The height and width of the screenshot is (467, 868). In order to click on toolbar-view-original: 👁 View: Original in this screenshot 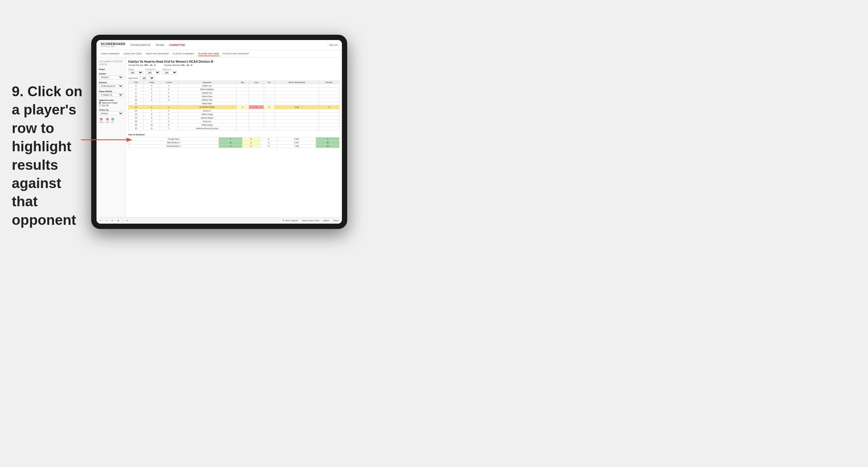, I will do `click(290, 221)`.